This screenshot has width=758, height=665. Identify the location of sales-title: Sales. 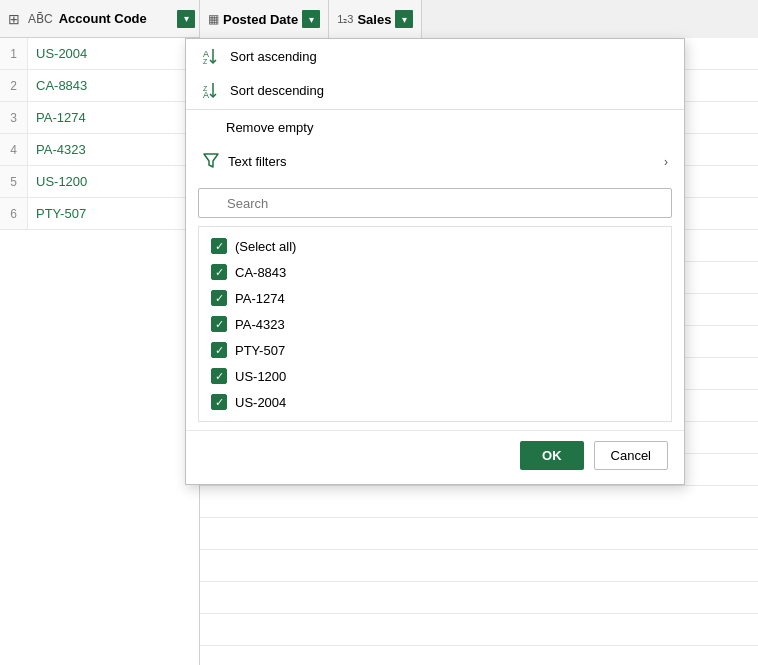
(374, 20).